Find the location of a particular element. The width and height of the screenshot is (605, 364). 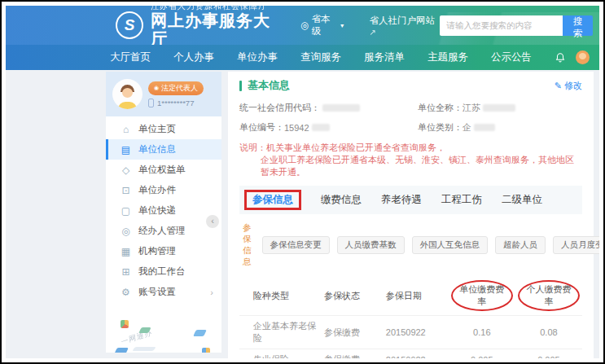

subtab-enrollment-change: 参保信息变更 is located at coordinates (296, 245).